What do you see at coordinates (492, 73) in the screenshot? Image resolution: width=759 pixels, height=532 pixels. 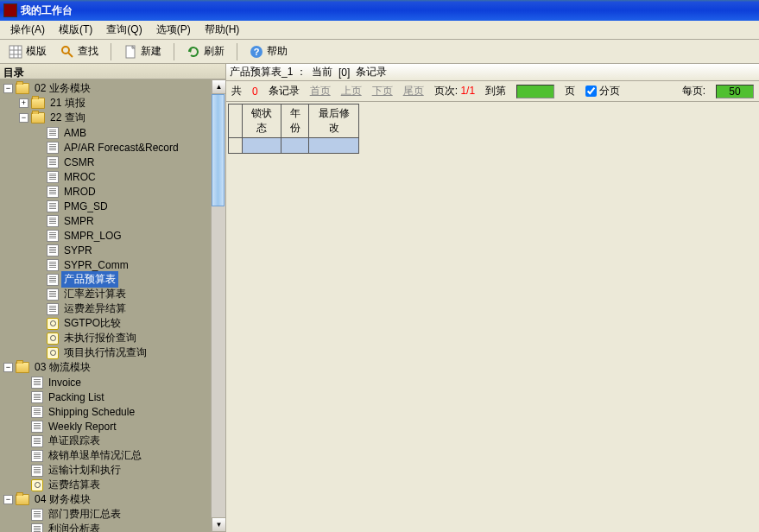 I see `tabbar: 产品预算表_1 ： 当前 [0] 条记录` at bounding box center [492, 73].